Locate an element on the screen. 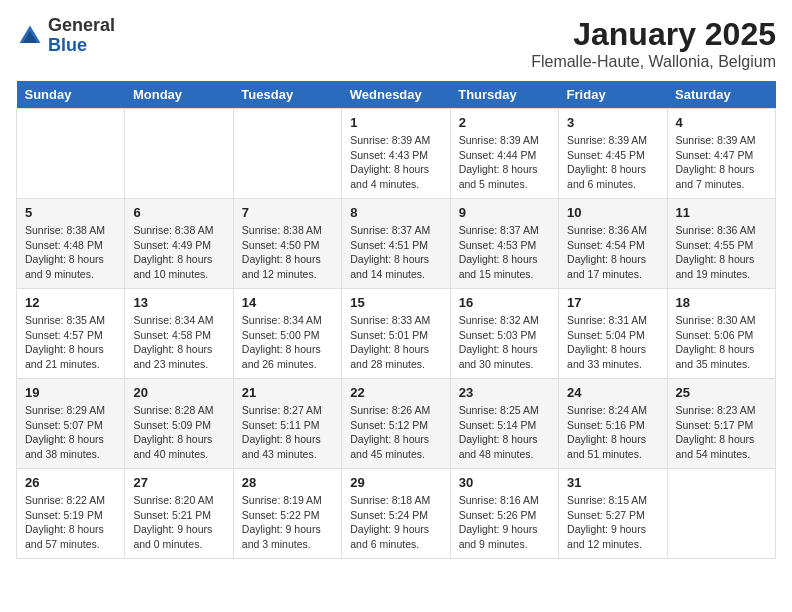 The height and width of the screenshot is (612, 792). cell-info: Sunrise: 8:38 AM Sunset: 4:48 PM Dayligh… is located at coordinates (70, 252).